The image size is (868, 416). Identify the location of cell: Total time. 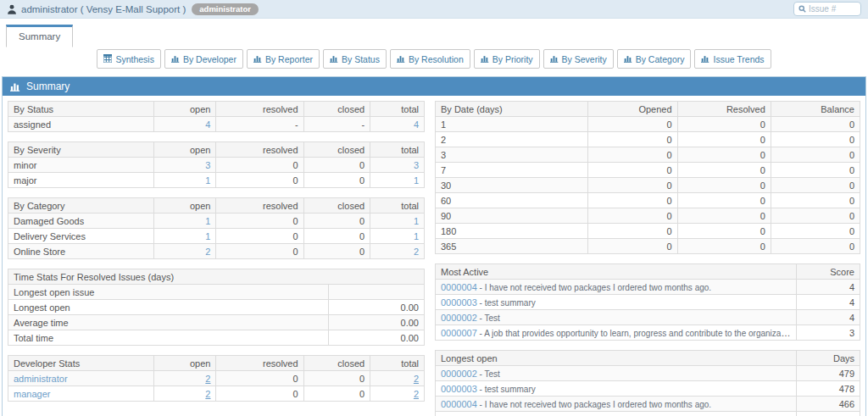
(169, 338).